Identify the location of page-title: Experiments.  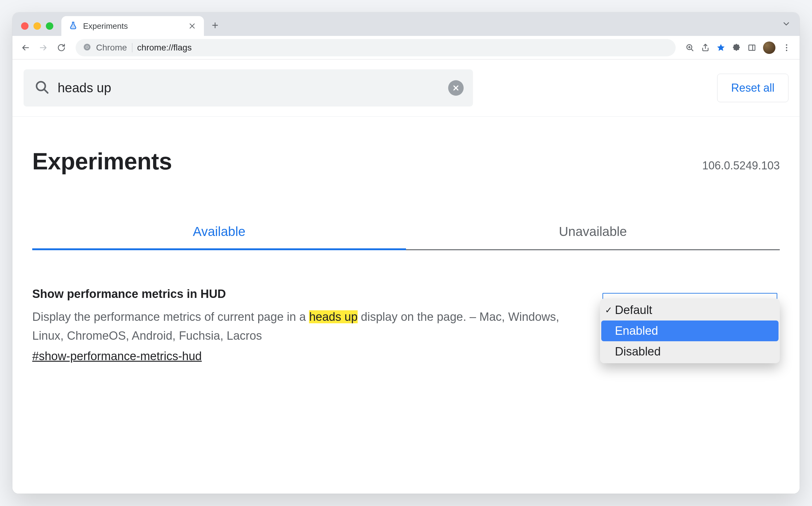
(102, 161).